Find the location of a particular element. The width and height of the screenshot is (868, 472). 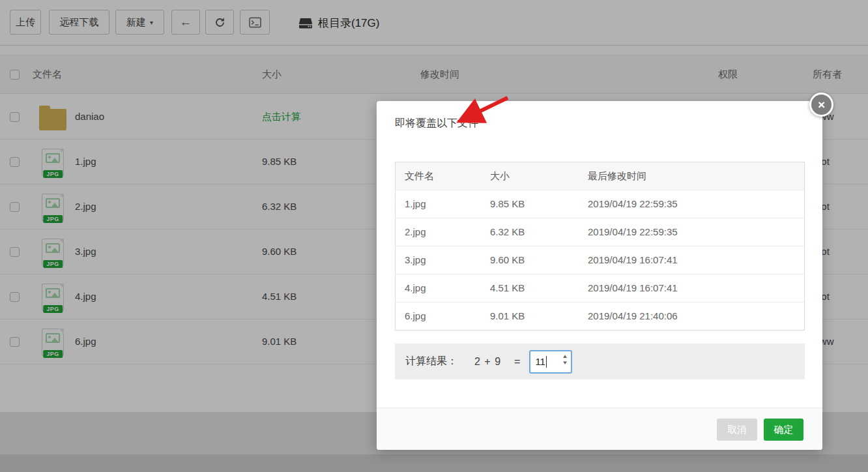

cell-size: 6.32 KB is located at coordinates (507, 232).